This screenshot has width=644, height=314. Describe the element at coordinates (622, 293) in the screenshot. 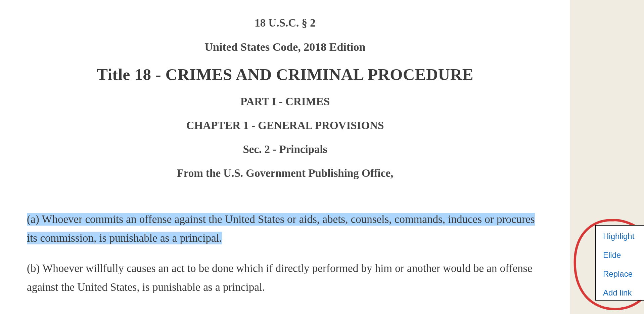

I see `add-link-menu-item: Add link` at that location.